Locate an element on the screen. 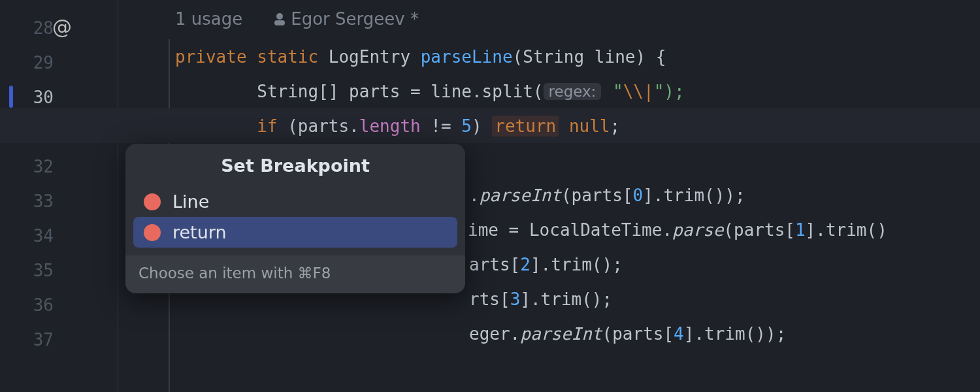 This screenshot has width=980, height=392. sig-rest: (String line) { is located at coordinates (589, 57).